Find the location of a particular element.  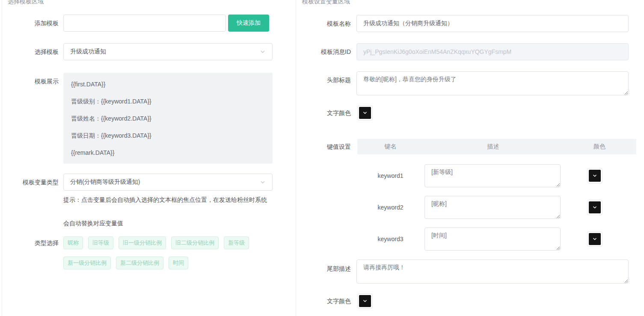

type-tag-old-l1-ratio: 旧一级分销比例 is located at coordinates (142, 243).